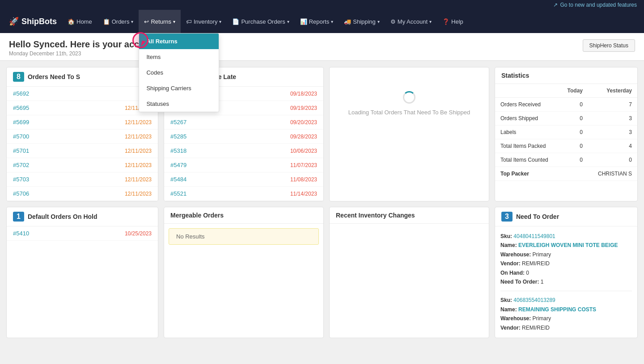 This screenshot has height=364, width=644. What do you see at coordinates (566, 300) in the screenshot?
I see `sku-line: Sku: 40683554013289` at bounding box center [566, 300].